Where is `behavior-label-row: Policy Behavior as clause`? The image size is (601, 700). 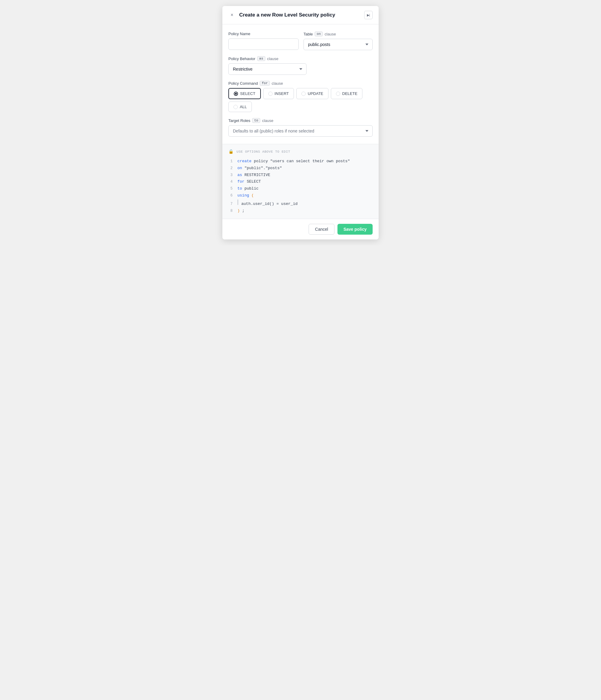
behavior-label-row: Policy Behavior as clause is located at coordinates (301, 59).